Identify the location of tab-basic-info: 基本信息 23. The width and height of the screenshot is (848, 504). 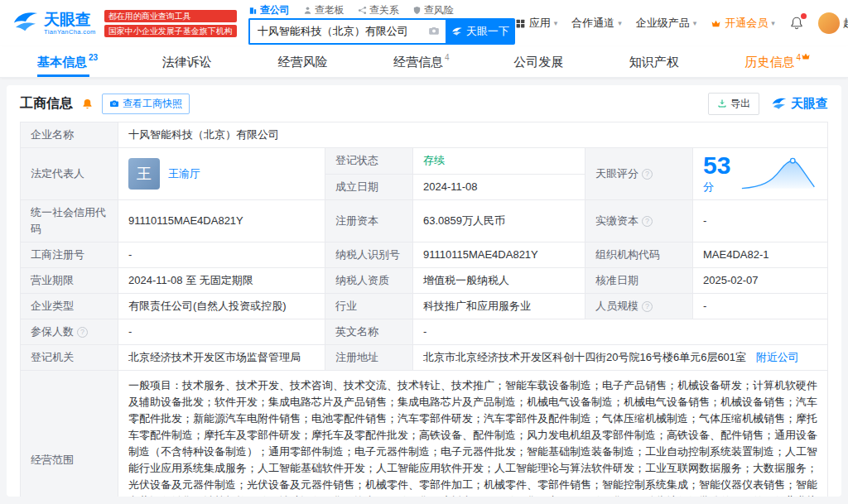
(68, 61).